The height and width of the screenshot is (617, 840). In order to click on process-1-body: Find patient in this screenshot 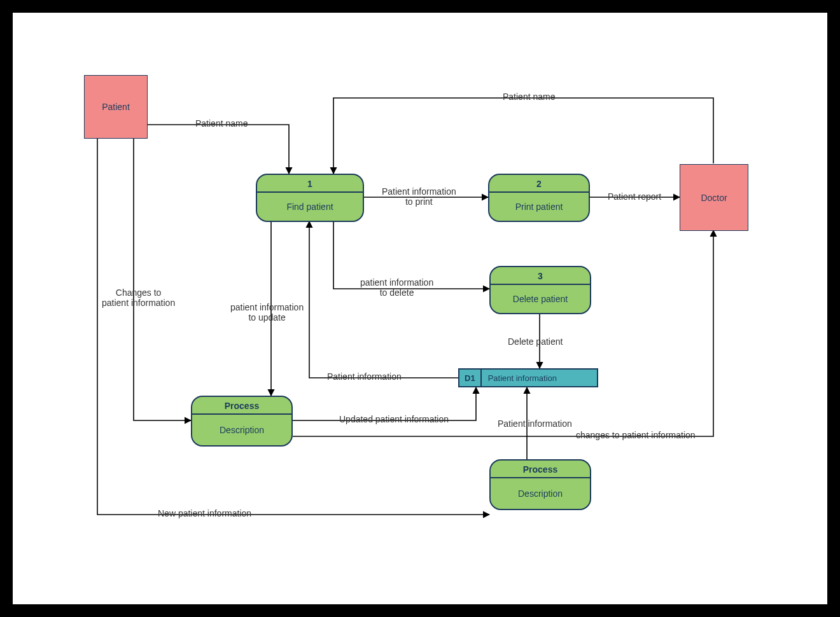, I will do `click(310, 207)`.